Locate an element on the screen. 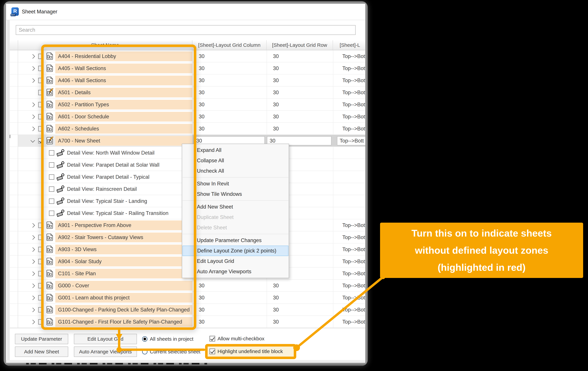 This screenshot has height=371, width=588. header-layout-grid-row: [Sheet]-Layout Grid Row is located at coordinates (300, 45).